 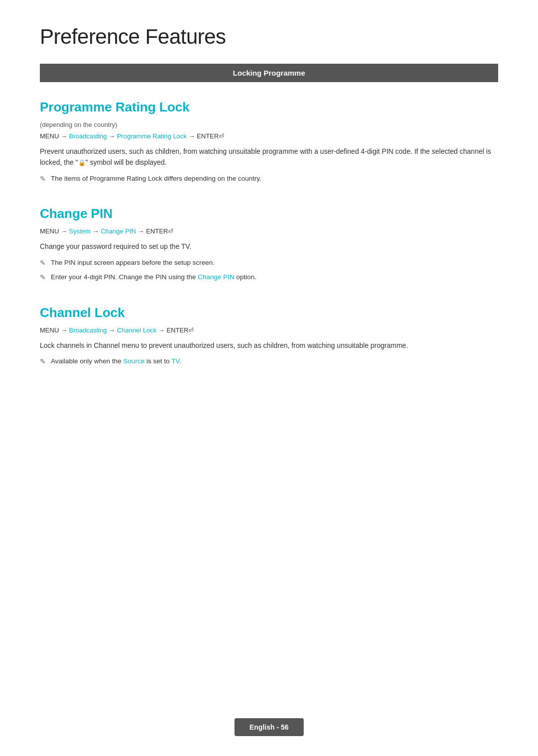 What do you see at coordinates (245, 277) in the screenshot?
I see `change-pin-note2-suffix: option.` at bounding box center [245, 277].